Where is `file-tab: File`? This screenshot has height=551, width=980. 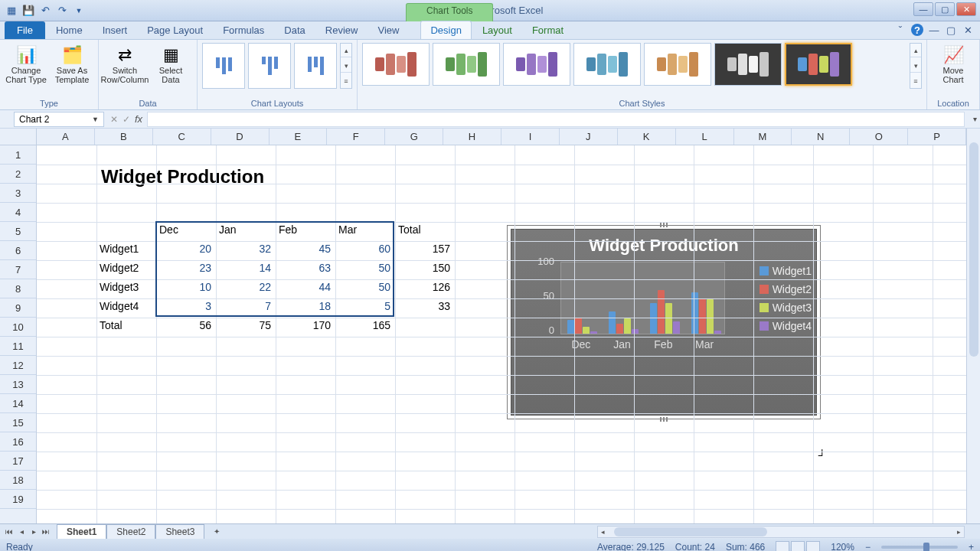
file-tab: File is located at coordinates (24, 31).